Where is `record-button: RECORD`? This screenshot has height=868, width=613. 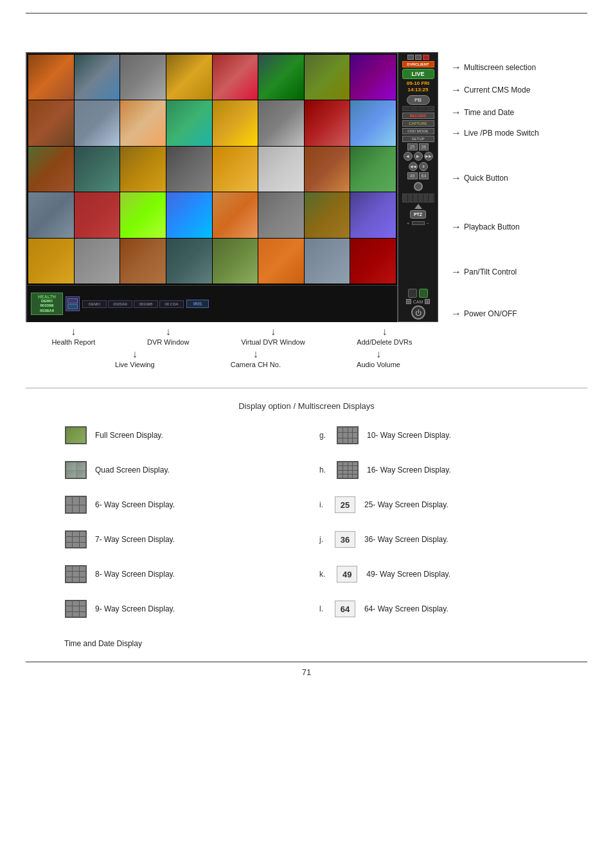
record-button: RECORD is located at coordinates (418, 116).